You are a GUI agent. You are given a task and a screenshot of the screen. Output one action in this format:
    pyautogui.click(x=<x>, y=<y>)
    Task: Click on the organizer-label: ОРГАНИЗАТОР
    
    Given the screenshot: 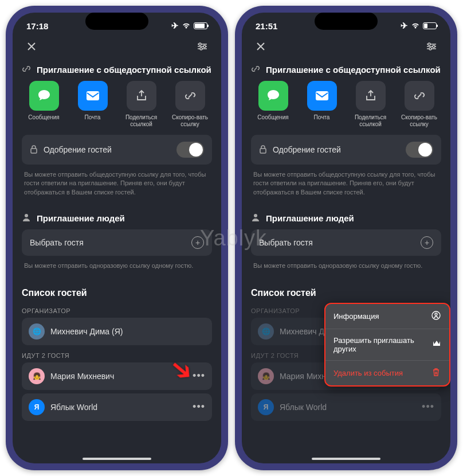 What is the action you would take?
    pyautogui.click(x=117, y=311)
    